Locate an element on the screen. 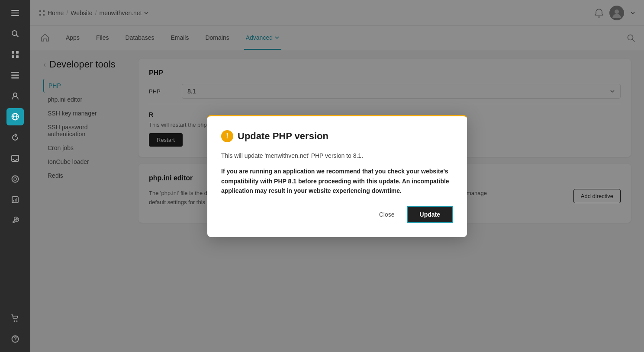  dialog-desc: This will update 'menwithven.net' PHP ve… is located at coordinates (337, 156).